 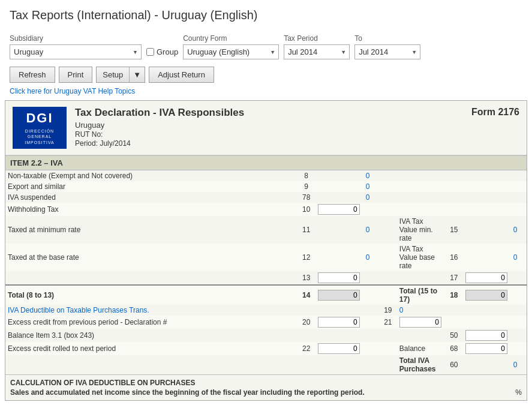 What do you see at coordinates (150, 52) in the screenshot?
I see `group-checkbox` at bounding box center [150, 52].